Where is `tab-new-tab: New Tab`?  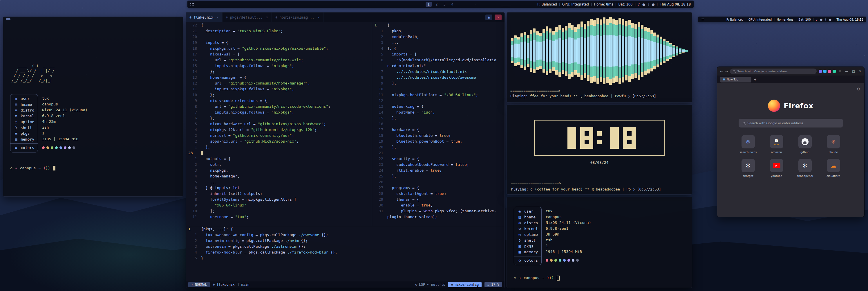
tab-new-tab: New Tab is located at coordinates (736, 80).